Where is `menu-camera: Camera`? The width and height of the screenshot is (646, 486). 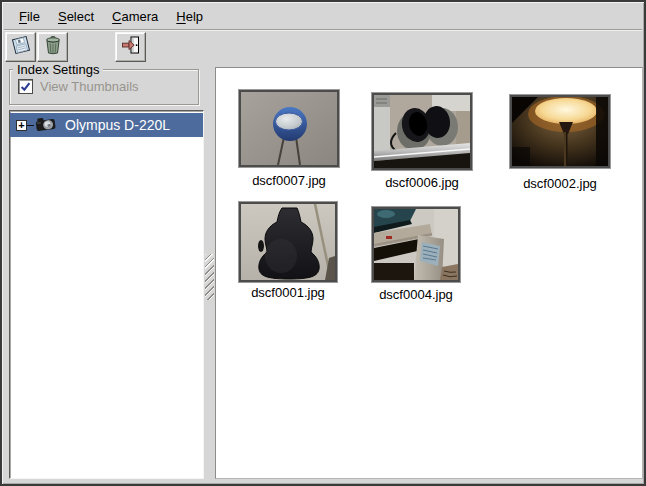
menu-camera: Camera is located at coordinates (135, 16).